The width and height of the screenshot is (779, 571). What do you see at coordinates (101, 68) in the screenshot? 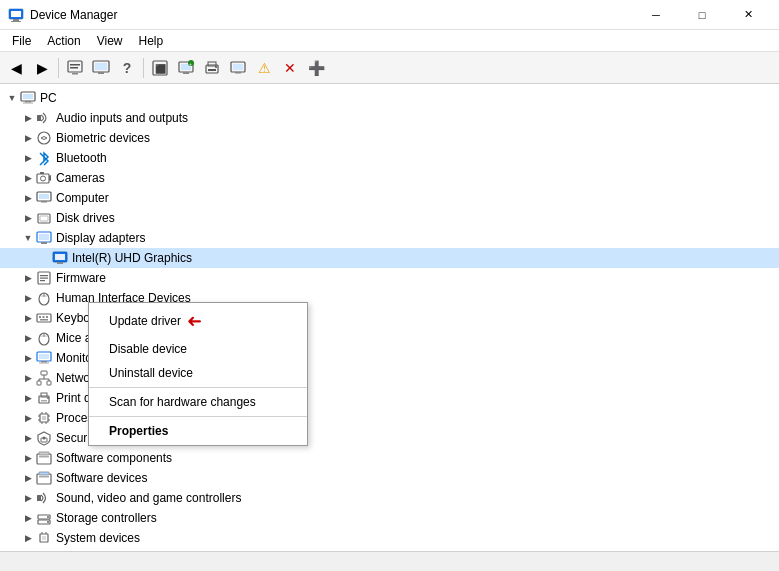
I see `toolbar-devmgr` at bounding box center [101, 68].